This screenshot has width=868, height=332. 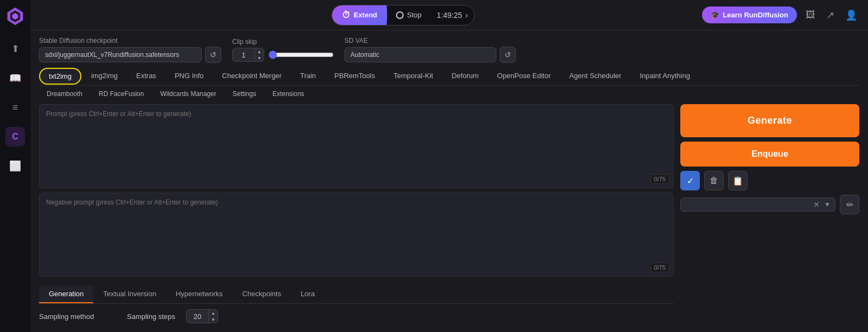 I want to click on clip-slider, so click(x=301, y=55).